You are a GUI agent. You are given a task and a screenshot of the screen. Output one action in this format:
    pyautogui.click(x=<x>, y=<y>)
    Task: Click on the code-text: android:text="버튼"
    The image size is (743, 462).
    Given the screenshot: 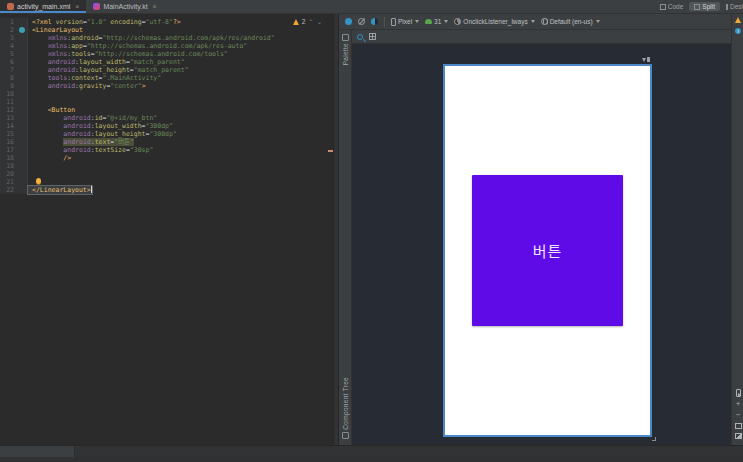 What is the action you would take?
    pyautogui.click(x=81, y=142)
    